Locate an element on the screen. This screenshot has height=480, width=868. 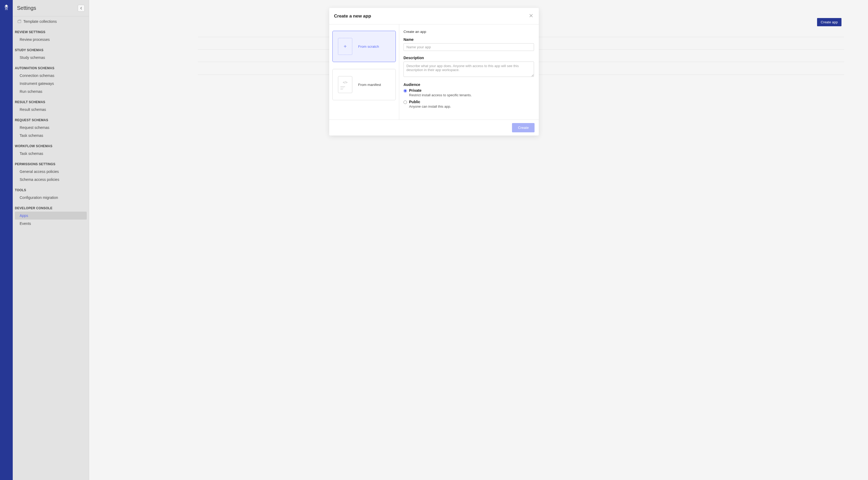
public-hint: Anyone can install this app. is located at coordinates (430, 106).